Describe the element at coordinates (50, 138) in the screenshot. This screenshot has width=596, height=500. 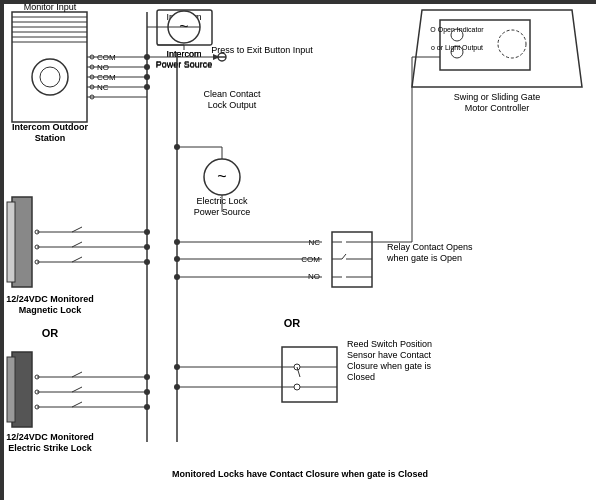
I see `svg-text: Station` at that location.